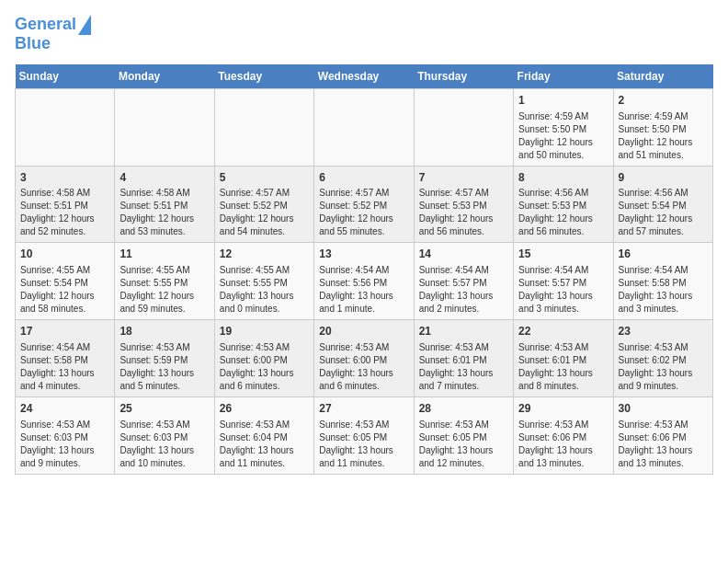 Image resolution: width=728 pixels, height=563 pixels. Describe the element at coordinates (364, 204) in the screenshot. I see `day-cell-1-3: 6Sunrise: 4:57 AM Sunset: 5:52 PM Daylig…` at that location.